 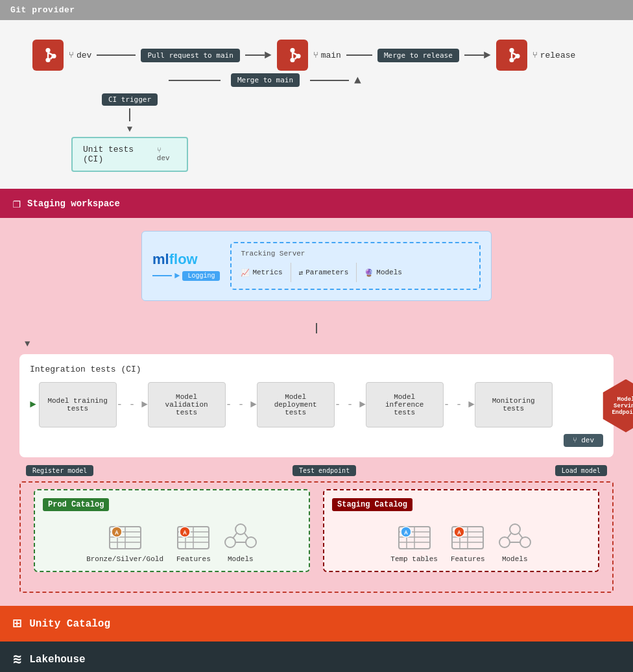 What do you see at coordinates (301, 272) in the screenshot?
I see `parameters-icon: ⇄` at bounding box center [301, 272].